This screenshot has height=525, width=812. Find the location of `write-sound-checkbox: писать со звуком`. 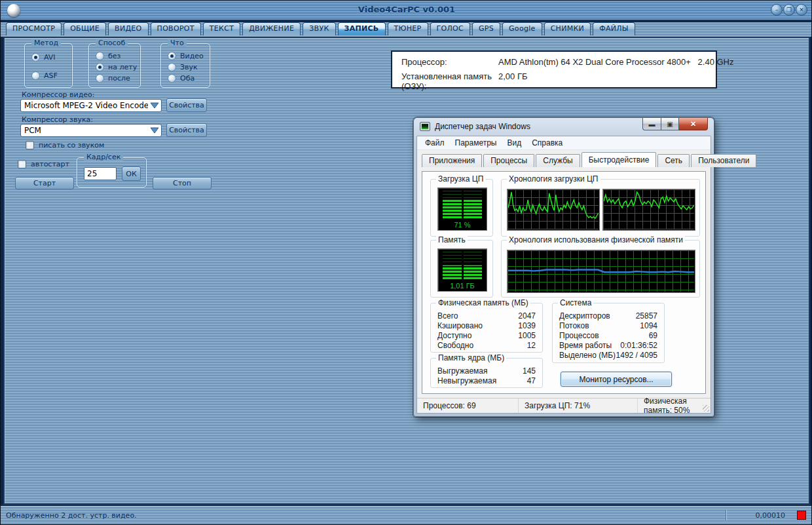

write-sound-checkbox: писать со звуком is located at coordinates (65, 146).